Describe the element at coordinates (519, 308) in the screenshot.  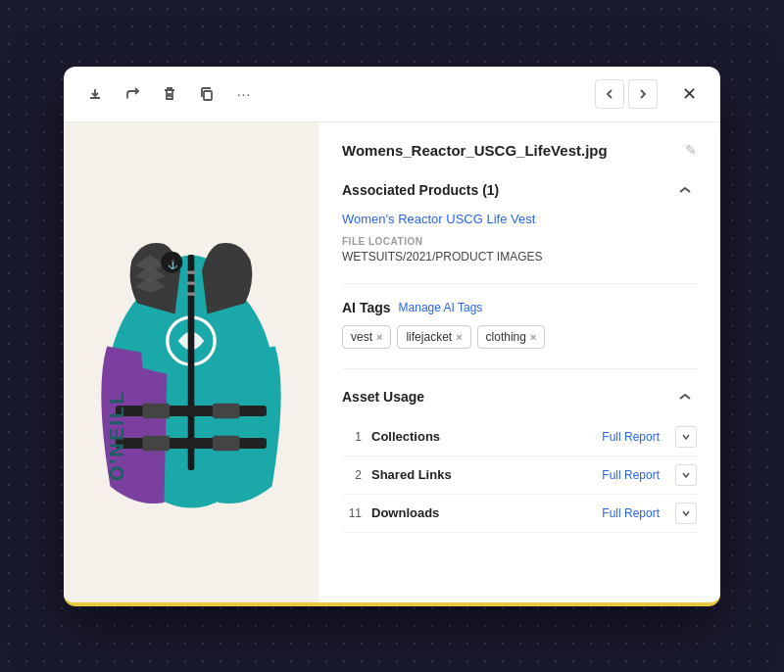
I see `ai-tags-header: AI Tags Manage AI Tags` at that location.